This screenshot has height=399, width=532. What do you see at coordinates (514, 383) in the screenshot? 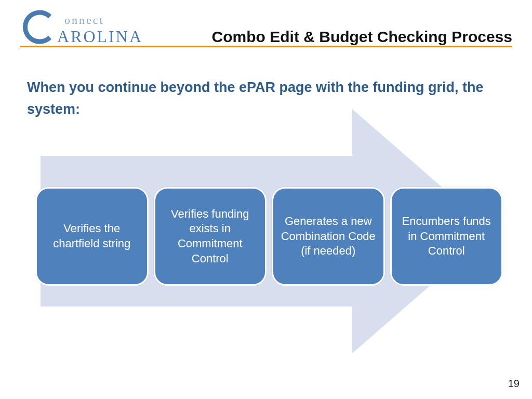
I see `page-number: 19` at bounding box center [514, 383].